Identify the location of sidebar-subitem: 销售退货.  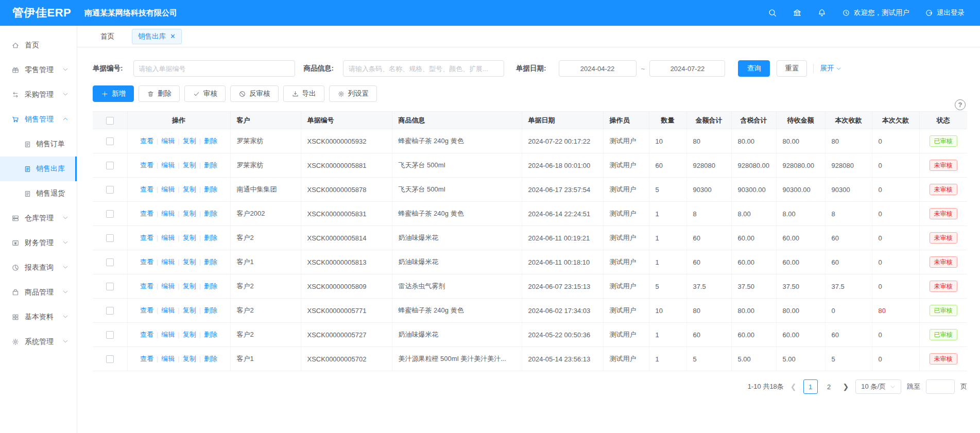
(38, 194).